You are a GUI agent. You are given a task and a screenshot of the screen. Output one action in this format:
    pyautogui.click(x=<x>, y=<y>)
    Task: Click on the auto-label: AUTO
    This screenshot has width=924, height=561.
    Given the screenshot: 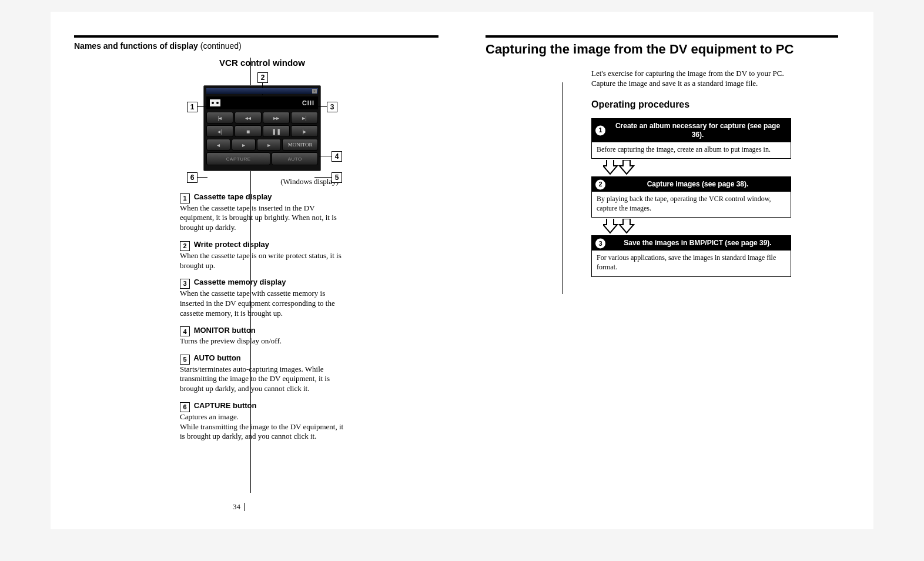 What is the action you would take?
    pyautogui.click(x=295, y=159)
    